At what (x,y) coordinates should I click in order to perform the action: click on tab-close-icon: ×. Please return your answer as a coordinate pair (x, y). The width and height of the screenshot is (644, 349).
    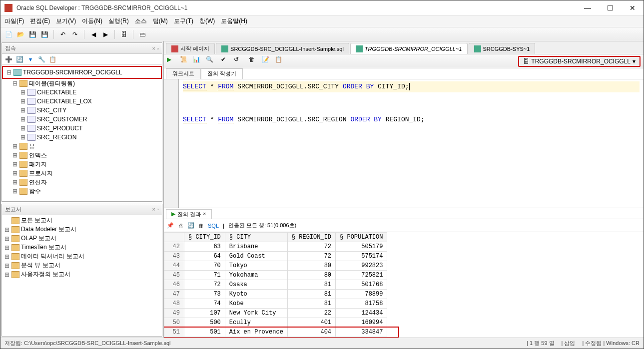
    Looking at the image, I should click on (204, 214).